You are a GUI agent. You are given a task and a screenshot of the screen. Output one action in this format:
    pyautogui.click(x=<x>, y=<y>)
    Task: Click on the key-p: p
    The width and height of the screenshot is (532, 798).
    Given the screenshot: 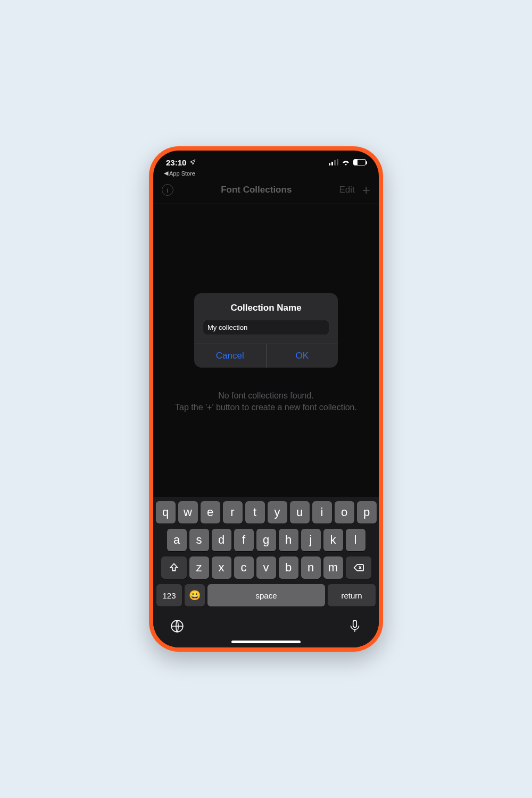 What is the action you would take?
    pyautogui.click(x=367, y=512)
    